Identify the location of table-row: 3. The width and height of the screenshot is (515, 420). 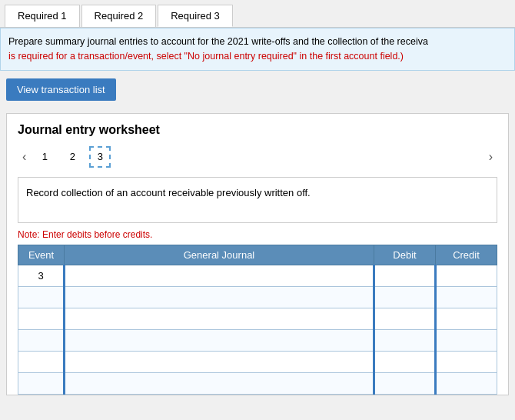
(258, 275).